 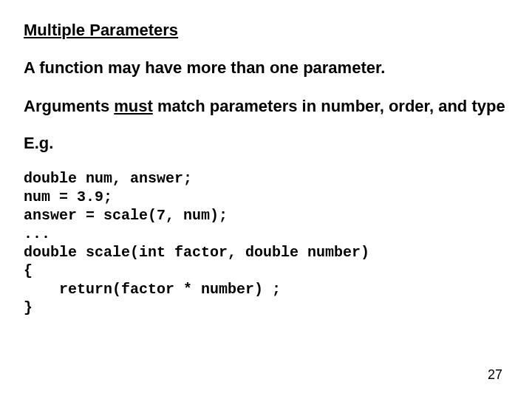 What do you see at coordinates (69, 106) in the screenshot?
I see `paragraph-rule-pre: Arguments` at bounding box center [69, 106].